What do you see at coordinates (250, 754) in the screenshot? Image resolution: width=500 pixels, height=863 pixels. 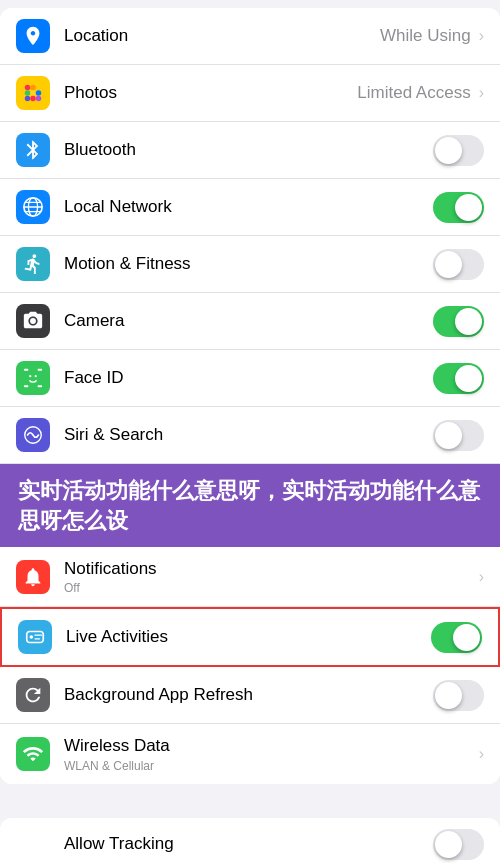 I see `settings-row-wirelessdata: Wireless Data WLAN & Cellular ›` at bounding box center [250, 754].